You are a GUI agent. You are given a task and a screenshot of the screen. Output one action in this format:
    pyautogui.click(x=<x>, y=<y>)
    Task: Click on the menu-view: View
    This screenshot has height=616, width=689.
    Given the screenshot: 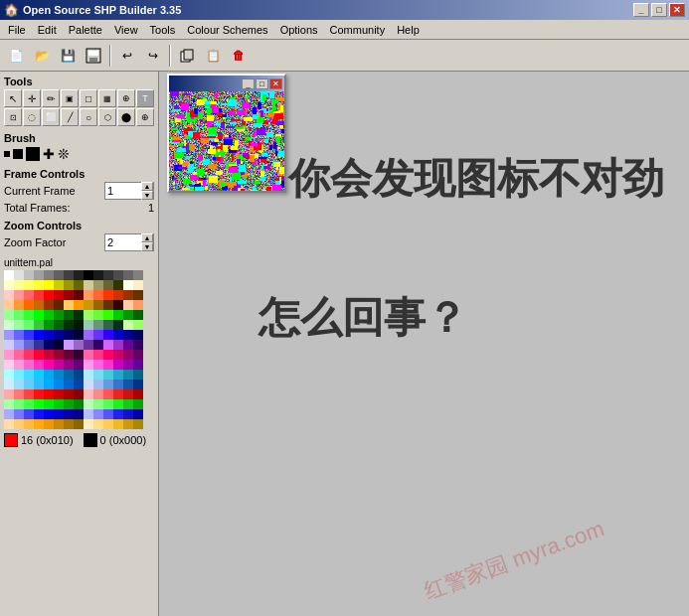 What is the action you would take?
    pyautogui.click(x=126, y=30)
    